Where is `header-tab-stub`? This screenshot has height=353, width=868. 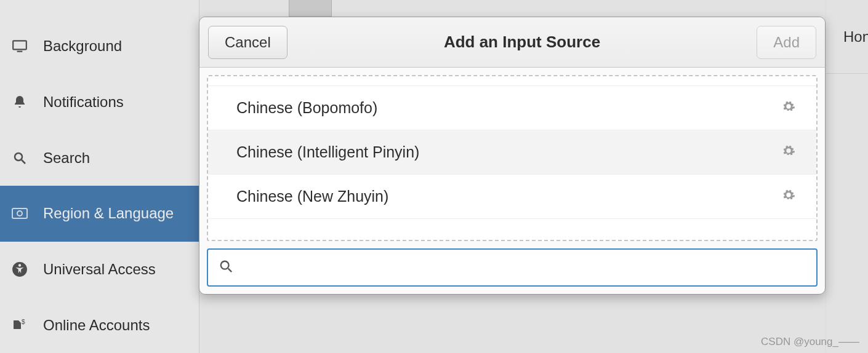 header-tab-stub is located at coordinates (310, 9).